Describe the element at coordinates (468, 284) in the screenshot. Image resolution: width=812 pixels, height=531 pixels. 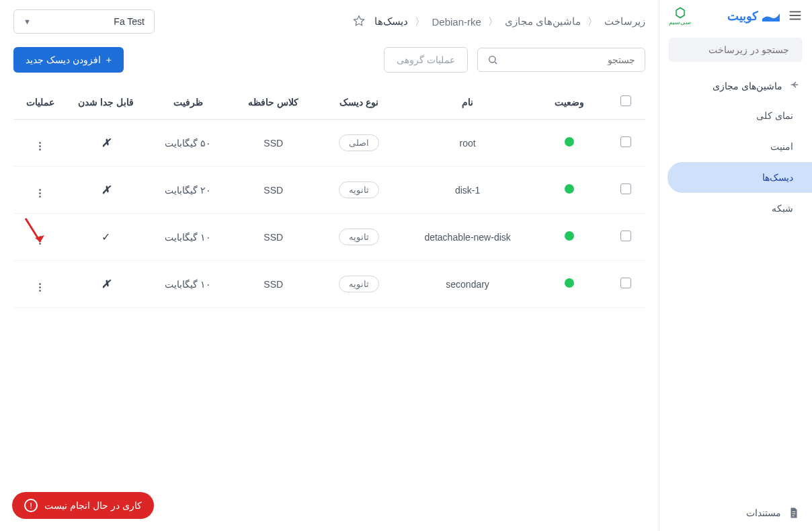
I see `disk-name: secondary` at that location.